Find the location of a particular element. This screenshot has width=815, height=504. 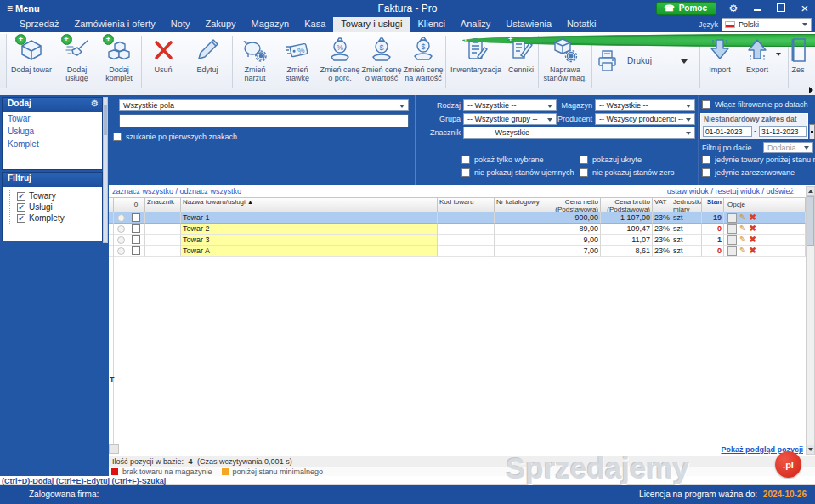

print-dropdown-caret-icon is located at coordinates (684, 61).